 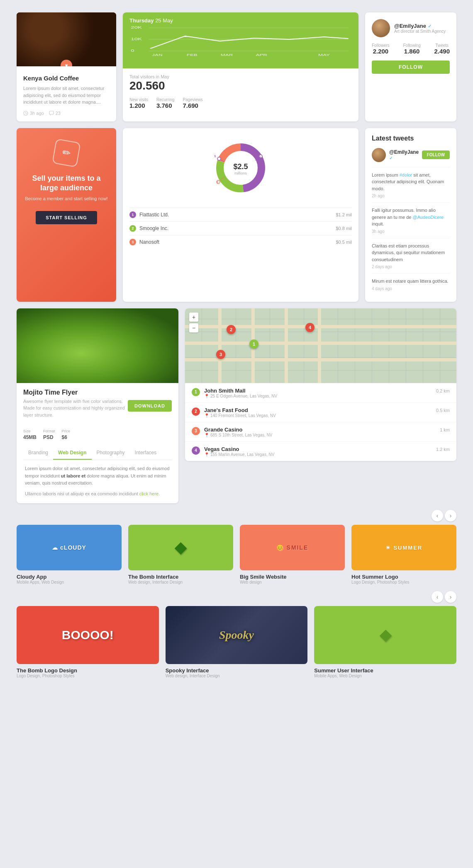 What do you see at coordinates (181, 555) in the screenshot?
I see `portfolio-item-bomb: ◆ The Bomb Interface Web design, Interfa…` at bounding box center [181, 555].